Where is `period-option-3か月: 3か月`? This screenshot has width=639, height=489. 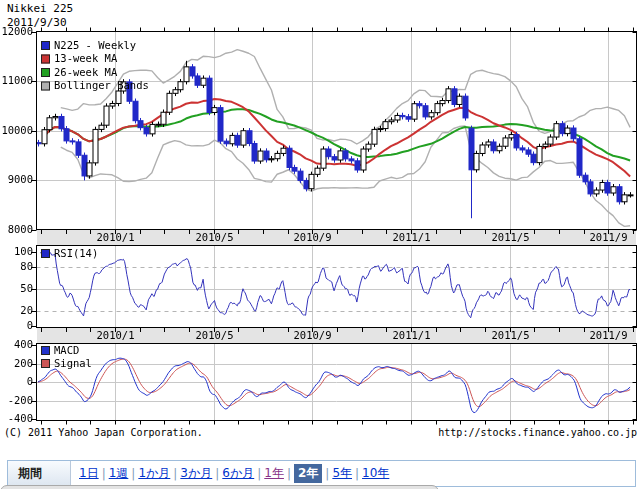
period-option-3か月: 3か月 is located at coordinates (196, 474).